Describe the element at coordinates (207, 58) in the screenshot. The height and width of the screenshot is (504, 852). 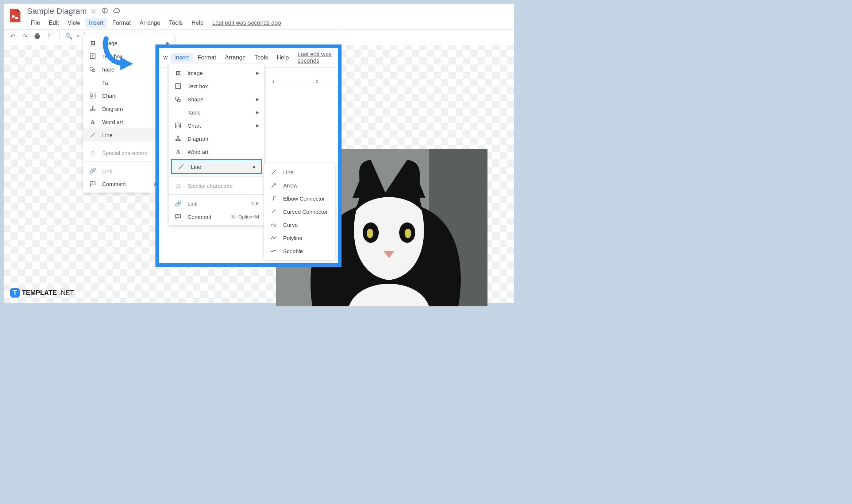
I see `overlay-menu-format: Format` at that location.